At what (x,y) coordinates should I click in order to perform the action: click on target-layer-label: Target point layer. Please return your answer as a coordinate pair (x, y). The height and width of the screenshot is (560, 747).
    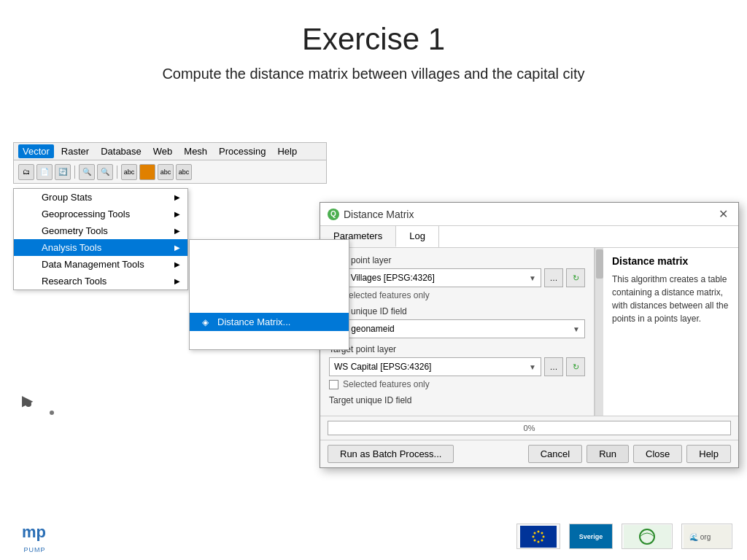
    Looking at the image, I should click on (457, 349).